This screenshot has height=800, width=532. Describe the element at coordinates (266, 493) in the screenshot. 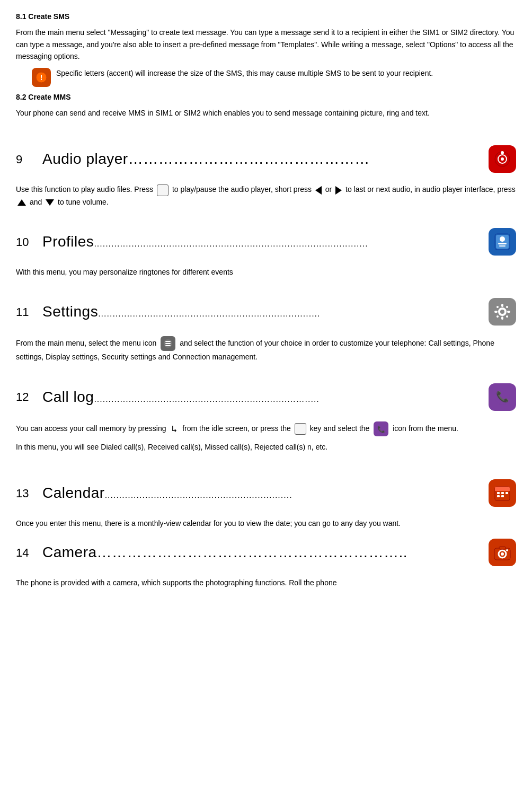

I see `section13-header: 13 Calendar.............................…` at that location.